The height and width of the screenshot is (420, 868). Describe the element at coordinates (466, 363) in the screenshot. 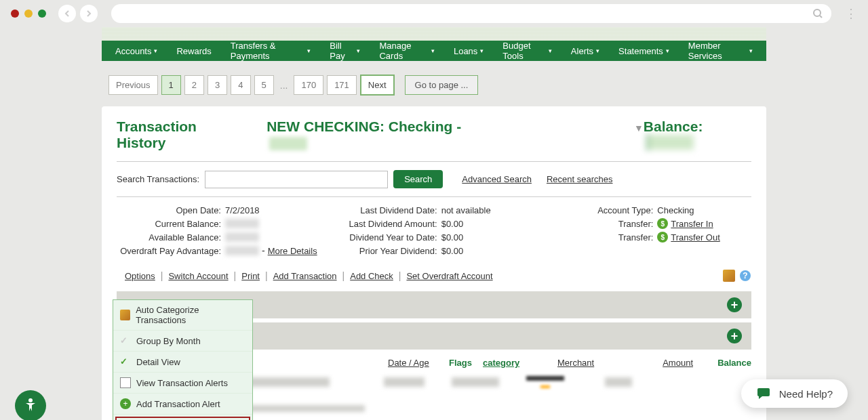

I see `col-flags: Flags` at that location.